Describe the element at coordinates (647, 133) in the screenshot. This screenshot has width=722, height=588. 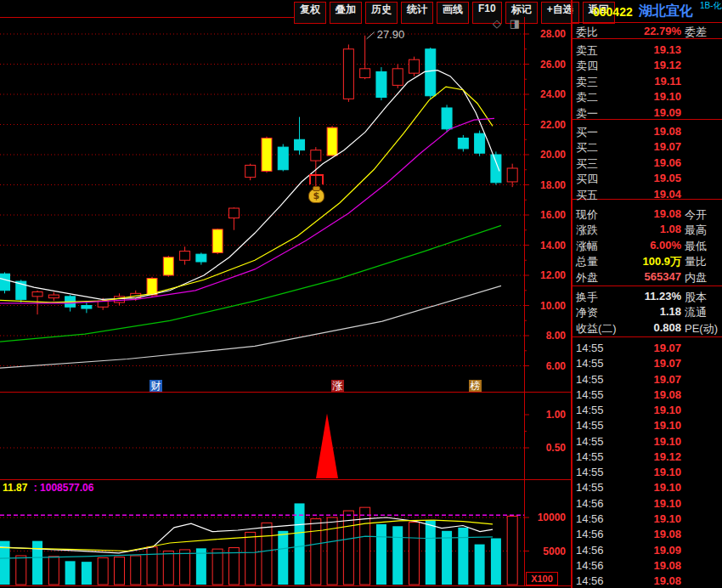
I see `bid-row: 买一19.08` at that location.